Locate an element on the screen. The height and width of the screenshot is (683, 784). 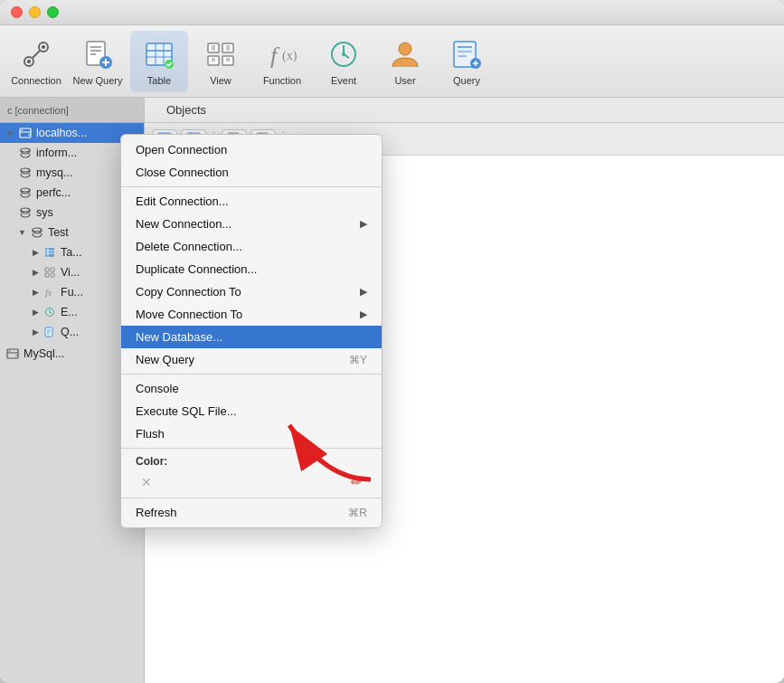
minimize-button is located at coordinates (34, 13).